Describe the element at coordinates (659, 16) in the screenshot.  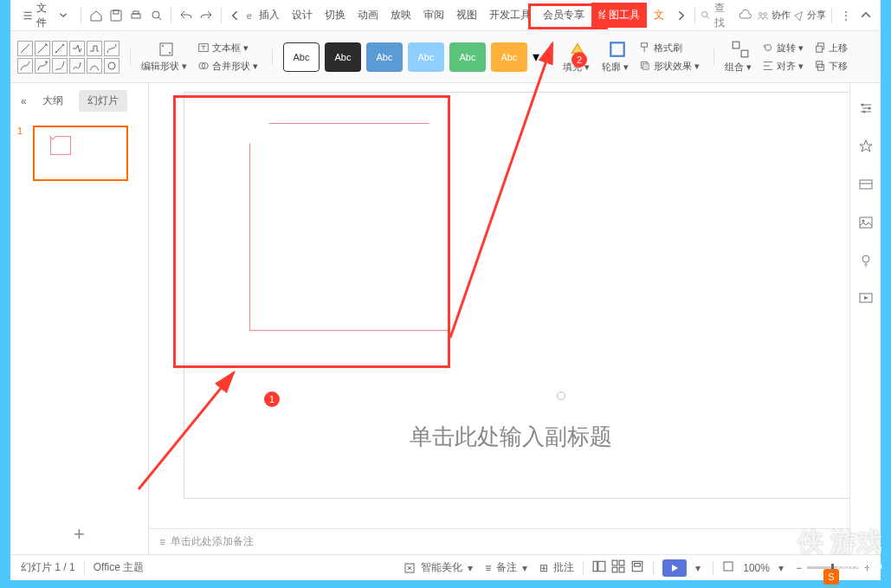
I see `tab-text-tools: 文` at that location.